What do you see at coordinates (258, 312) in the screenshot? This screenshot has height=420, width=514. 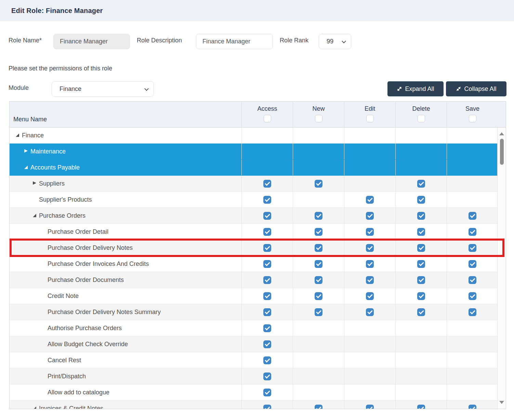 I see `table-row: Purchase Order Delivery Notes Summary` at bounding box center [258, 312].